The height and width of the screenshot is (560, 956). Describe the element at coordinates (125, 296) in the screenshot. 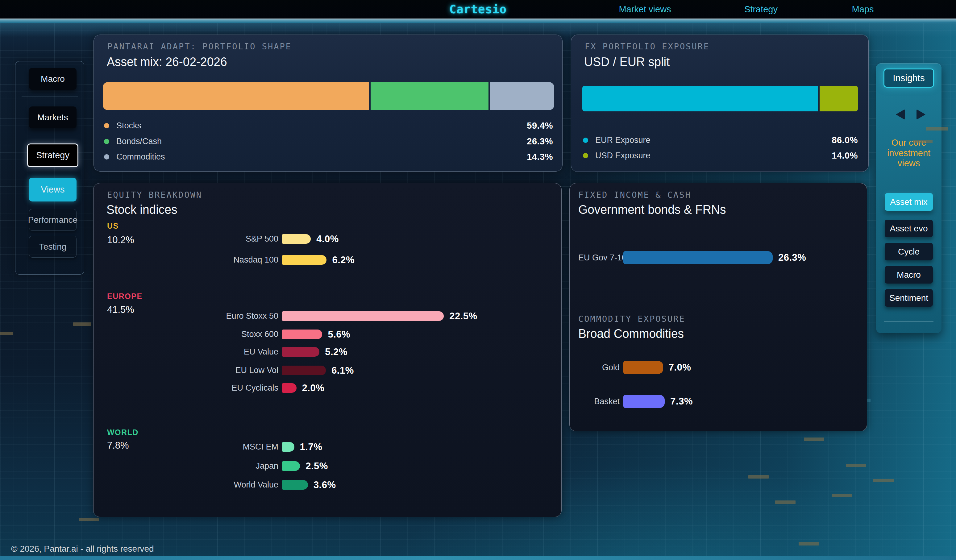

I see `section-label-europe: EUROPE` at that location.